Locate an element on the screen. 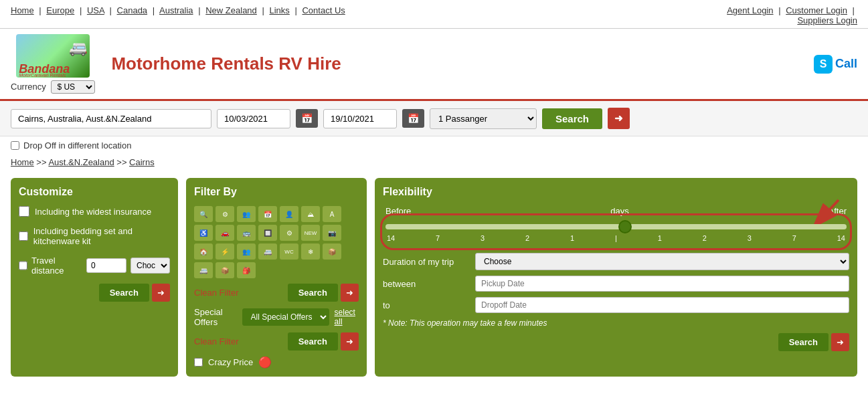 The width and height of the screenshot is (868, 398). passenger-select: 1 Passanger 2 Passangers 3 Passangers 4 … is located at coordinates (483, 119).